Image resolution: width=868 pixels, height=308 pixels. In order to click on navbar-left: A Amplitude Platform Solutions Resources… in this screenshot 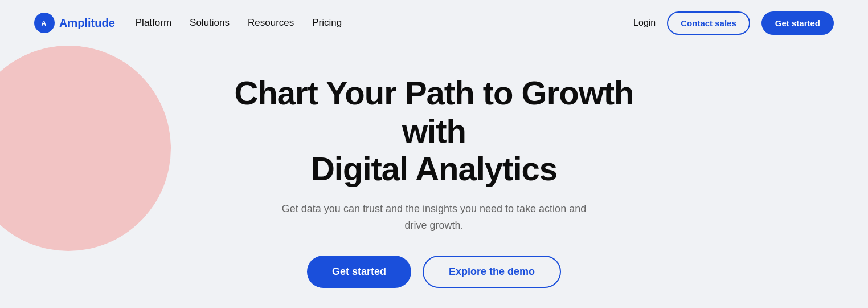, I will do `click(188, 23)`.